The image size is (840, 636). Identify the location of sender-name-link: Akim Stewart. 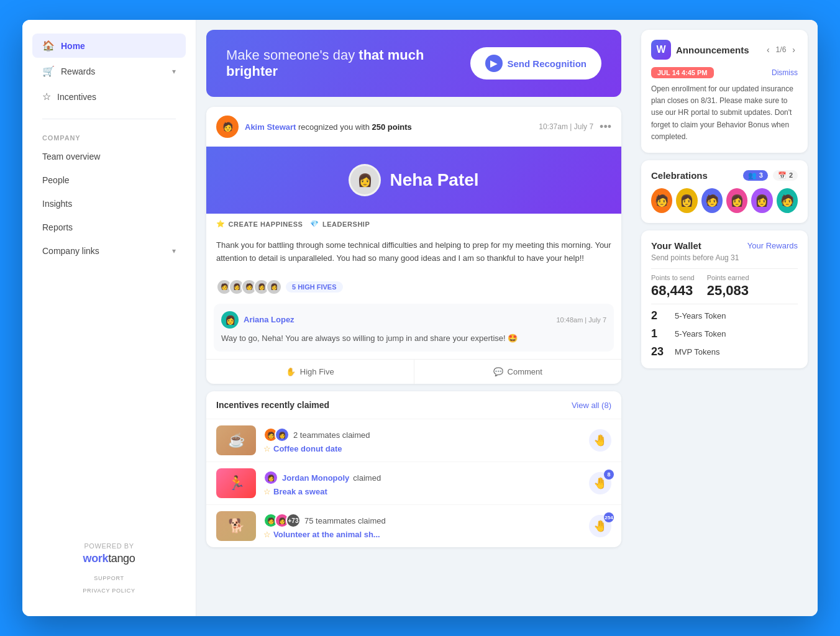
(270, 127).